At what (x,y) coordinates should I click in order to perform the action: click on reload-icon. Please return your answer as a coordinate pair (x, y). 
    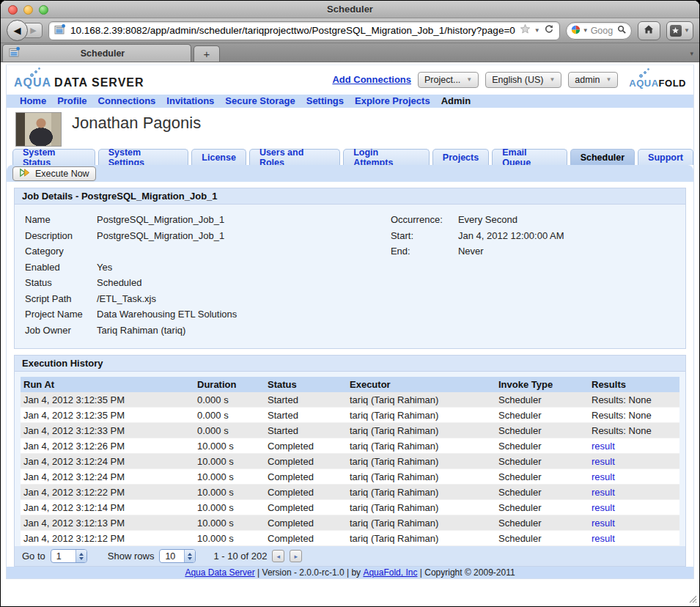
    Looking at the image, I should click on (549, 31).